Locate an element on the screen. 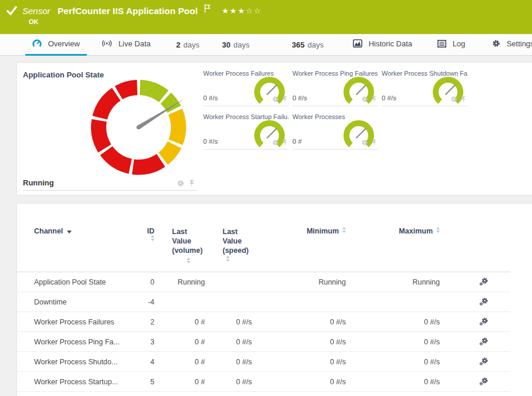 The width and height of the screenshot is (532, 396). priority-stars-rating: ★★★☆☆ is located at coordinates (242, 11).